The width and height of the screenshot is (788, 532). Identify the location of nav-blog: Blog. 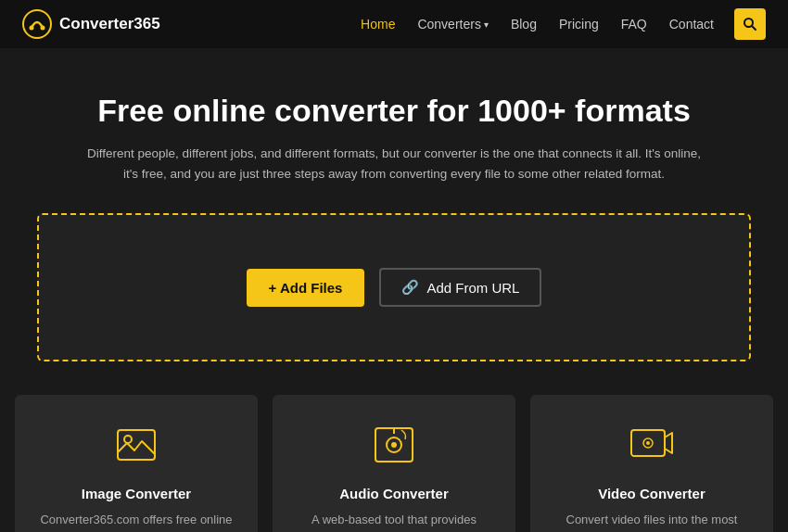
(524, 24).